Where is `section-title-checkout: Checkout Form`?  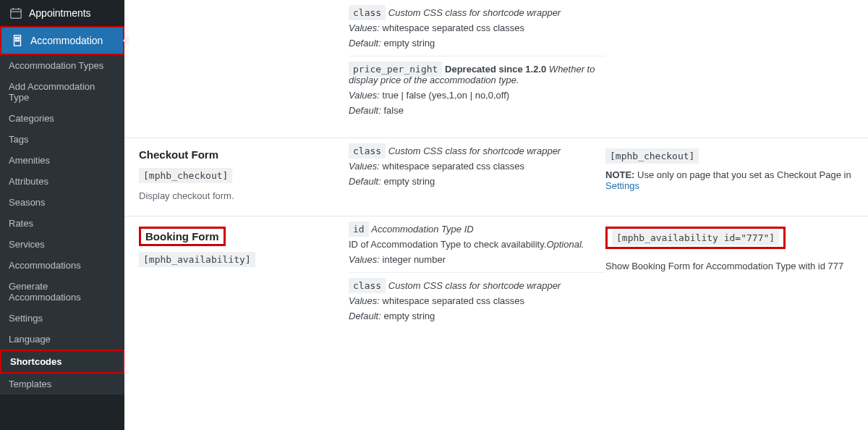 section-title-checkout: Checkout Form is located at coordinates (237, 155).